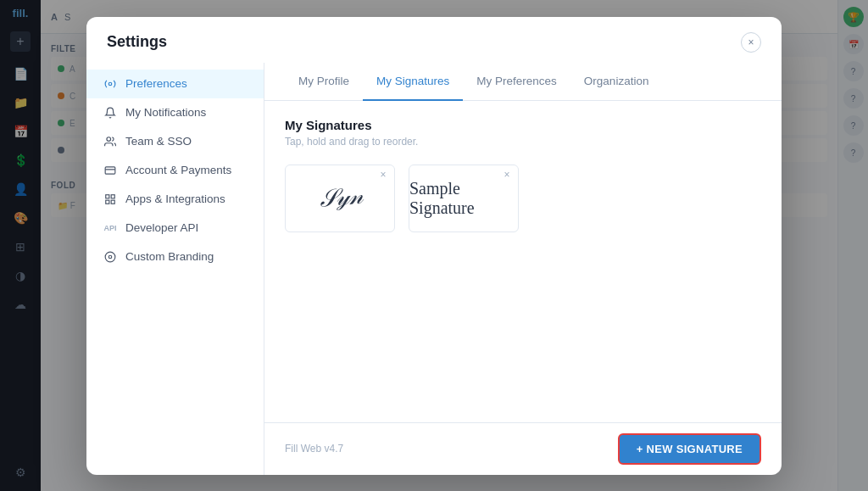  I want to click on nav-account-payments-label: Account & Payments, so click(178, 170).